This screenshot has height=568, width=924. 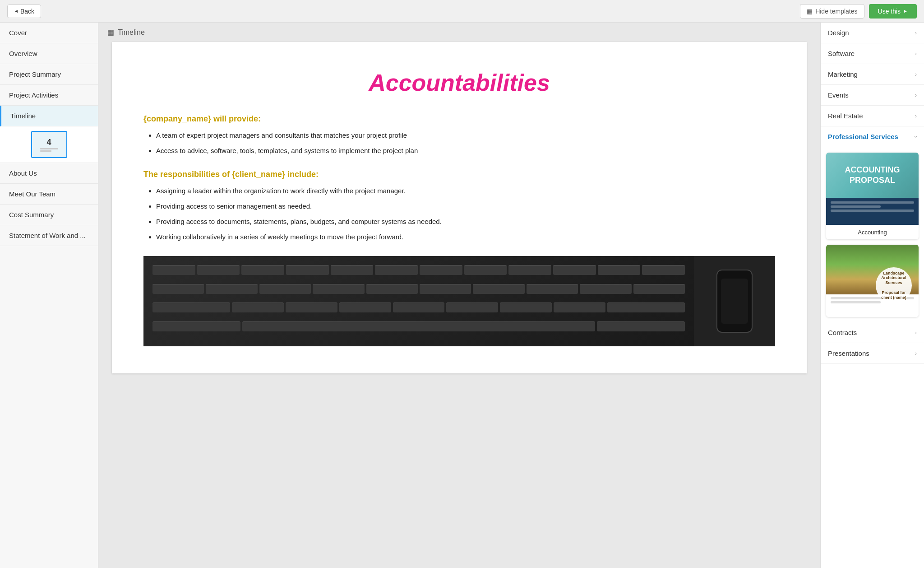 I want to click on right-section-label: Professional Services, so click(x=863, y=136).